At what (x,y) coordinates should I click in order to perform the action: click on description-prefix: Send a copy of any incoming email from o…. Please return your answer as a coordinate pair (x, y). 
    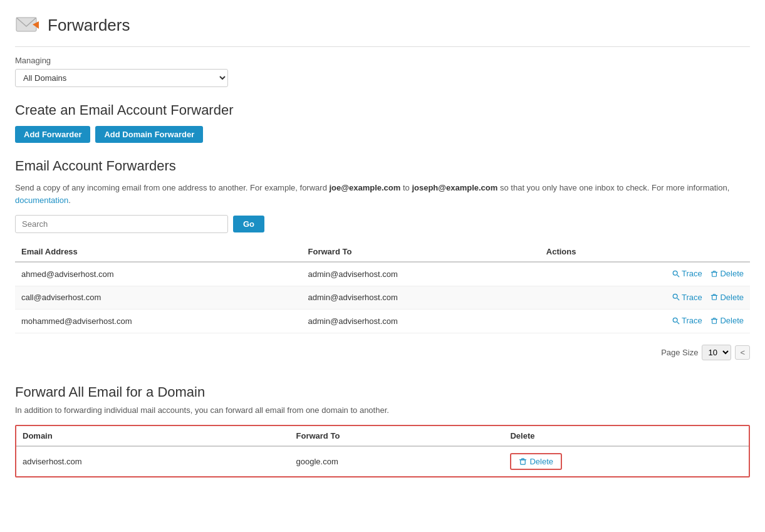
    Looking at the image, I should click on (172, 188).